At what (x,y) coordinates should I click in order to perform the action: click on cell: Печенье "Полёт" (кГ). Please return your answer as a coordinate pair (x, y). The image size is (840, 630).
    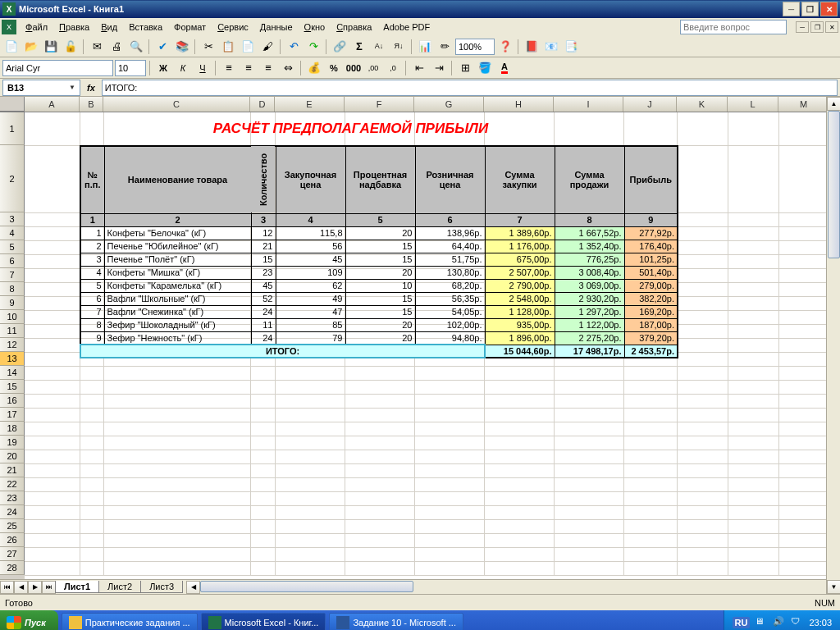
    Looking at the image, I should click on (177, 259).